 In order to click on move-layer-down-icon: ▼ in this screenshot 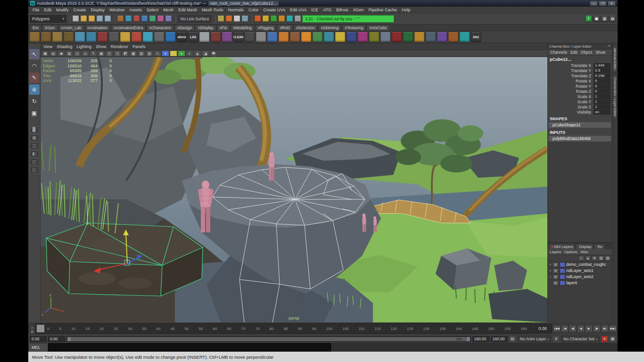, I will do `click(594, 258)`.